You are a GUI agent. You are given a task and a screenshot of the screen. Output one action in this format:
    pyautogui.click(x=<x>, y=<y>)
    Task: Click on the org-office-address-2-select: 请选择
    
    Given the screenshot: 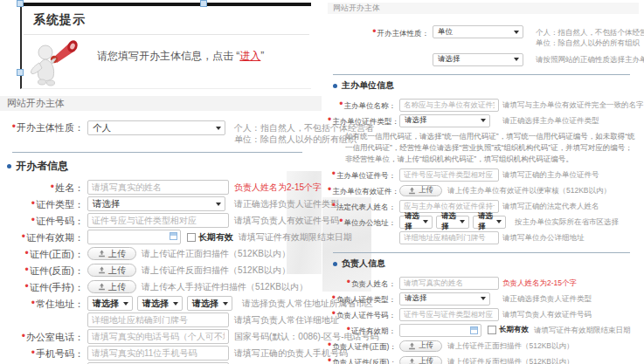 What is the action you would take?
    pyautogui.click(x=489, y=222)
    